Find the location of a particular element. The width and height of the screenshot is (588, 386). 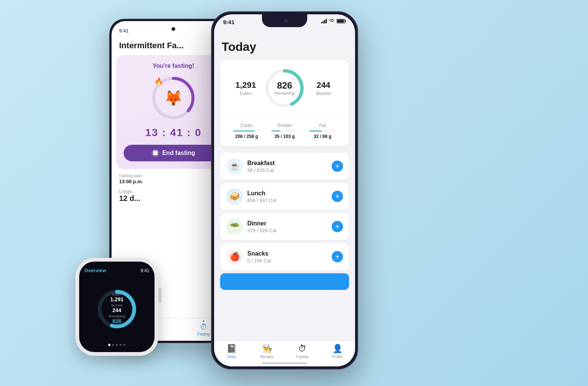

calorie-card: 1,291 Eaten 826 Remaining is located at coordinates (285, 103).